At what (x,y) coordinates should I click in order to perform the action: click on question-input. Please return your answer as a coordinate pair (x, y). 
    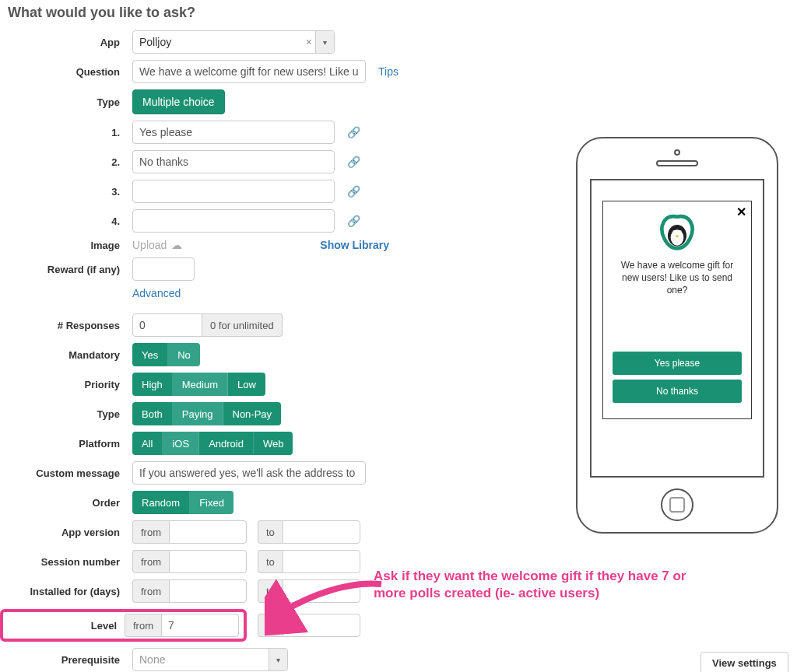
    Looking at the image, I should click on (249, 72).